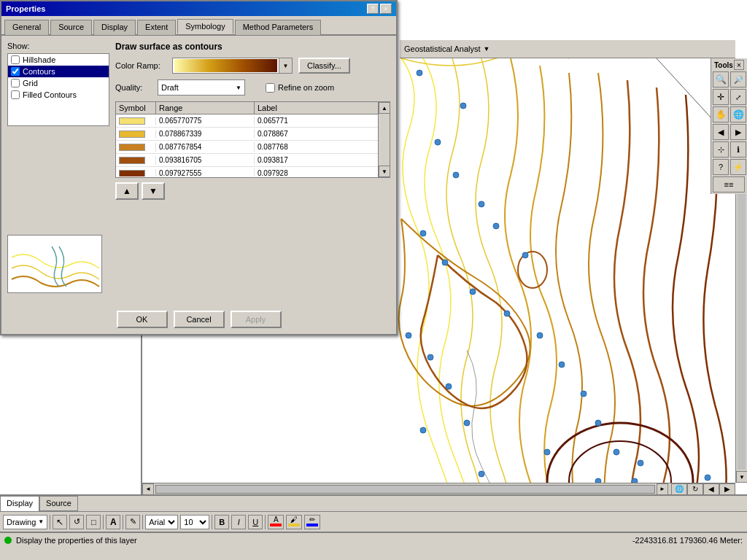 This screenshot has width=747, height=560. What do you see at coordinates (294, 522) in the screenshot?
I see `fill-color-btn: 🖌` at bounding box center [294, 522].